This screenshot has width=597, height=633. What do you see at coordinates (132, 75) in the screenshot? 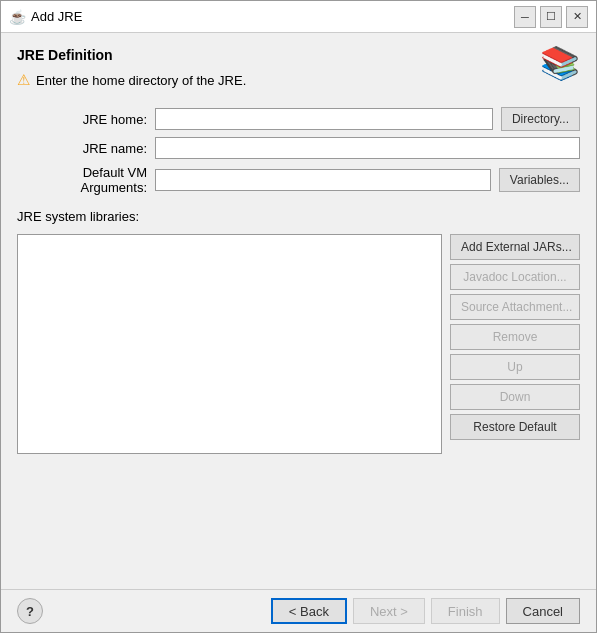
I see `header-left: JRE Definition ⚠ Enter the home director…` at bounding box center [132, 75].